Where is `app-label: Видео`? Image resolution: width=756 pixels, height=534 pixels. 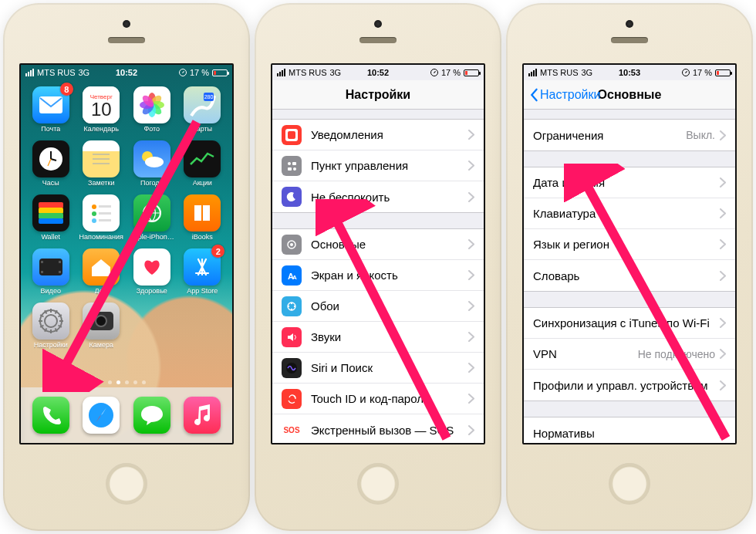
app-label: Видео is located at coordinates (51, 291).